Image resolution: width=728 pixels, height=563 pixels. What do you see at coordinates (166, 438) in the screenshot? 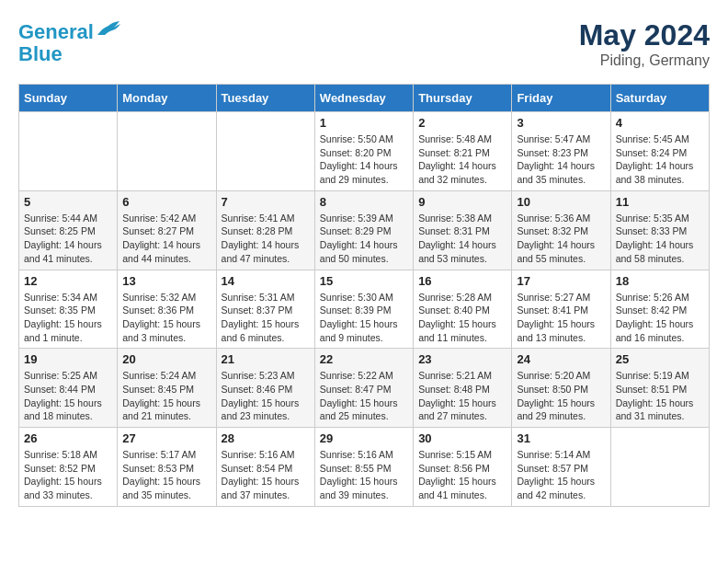
I see `day-number: 27` at bounding box center [166, 438].